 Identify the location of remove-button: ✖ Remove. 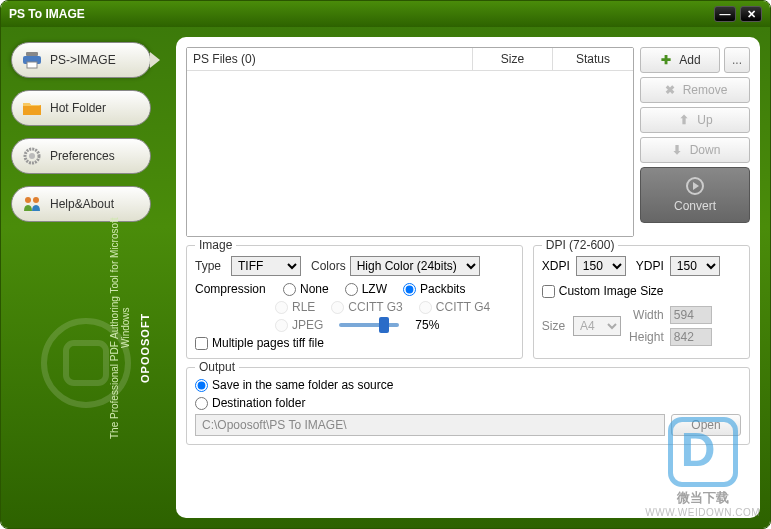
(695, 90).